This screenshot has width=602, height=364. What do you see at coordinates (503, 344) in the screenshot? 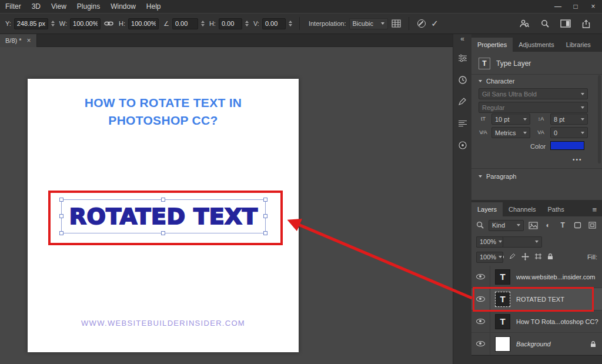
I see `background-layer-thumbnail` at bounding box center [503, 344].